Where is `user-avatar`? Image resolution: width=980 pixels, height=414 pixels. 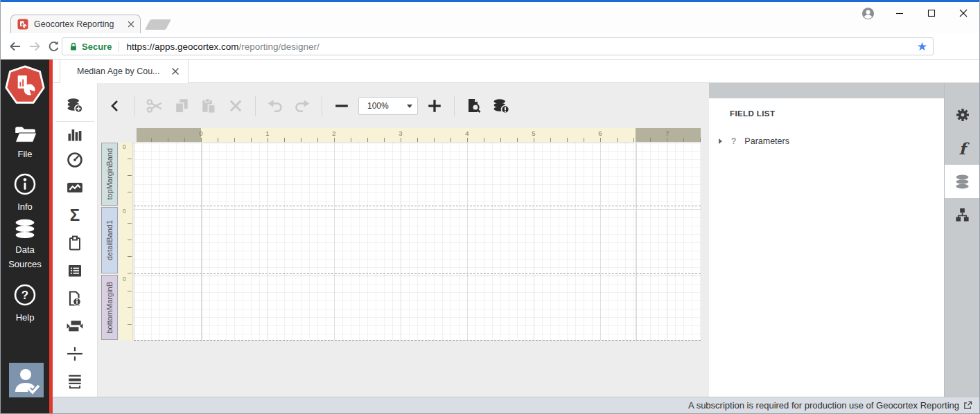 user-avatar is located at coordinates (26, 380).